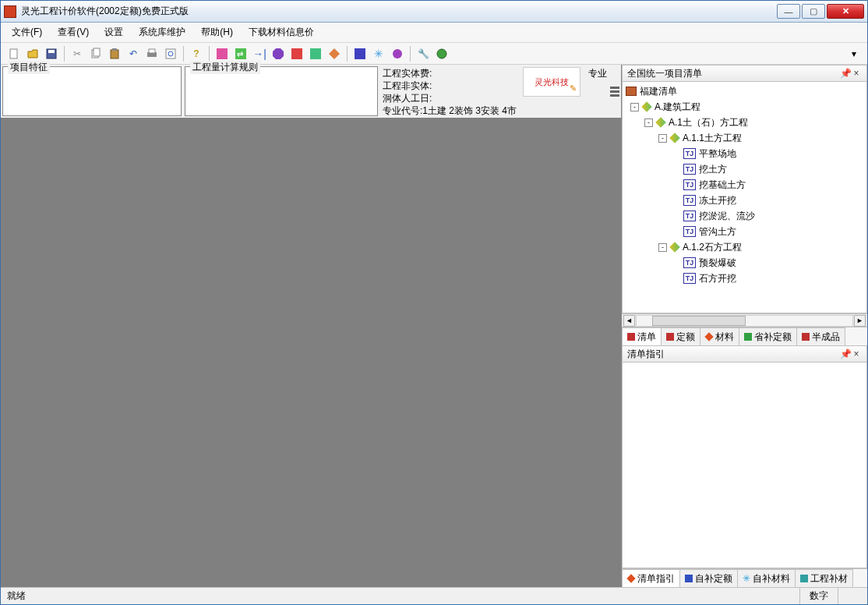  Describe the element at coordinates (225, 67) in the screenshot. I see `quantity-rule-label: 工程量计算规则` at that location.